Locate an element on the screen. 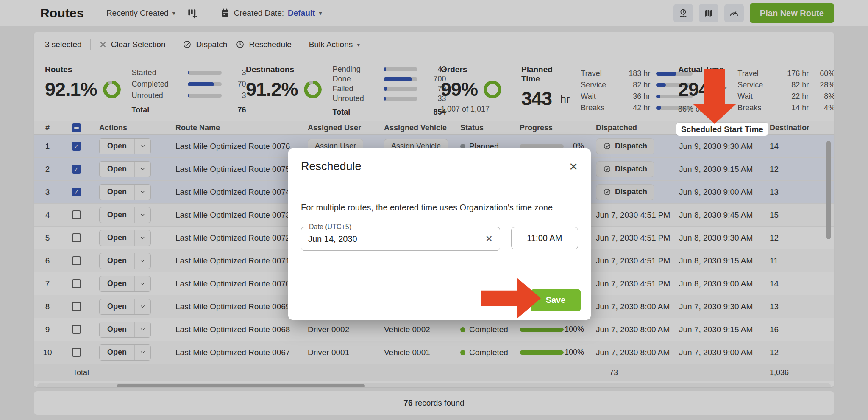 The height and width of the screenshot is (420, 868). modal-header: Reschedule ✕ is located at coordinates (440, 167).